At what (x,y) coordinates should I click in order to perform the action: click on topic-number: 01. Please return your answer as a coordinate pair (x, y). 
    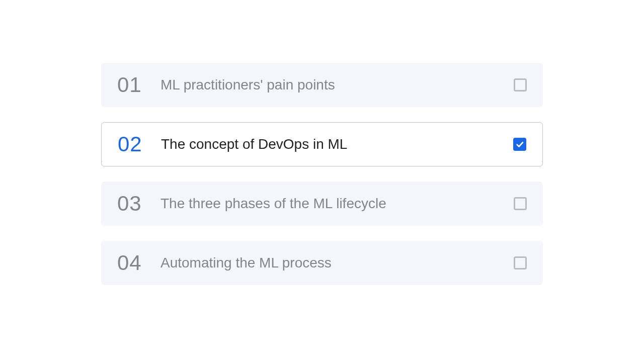
    Looking at the image, I should click on (139, 85).